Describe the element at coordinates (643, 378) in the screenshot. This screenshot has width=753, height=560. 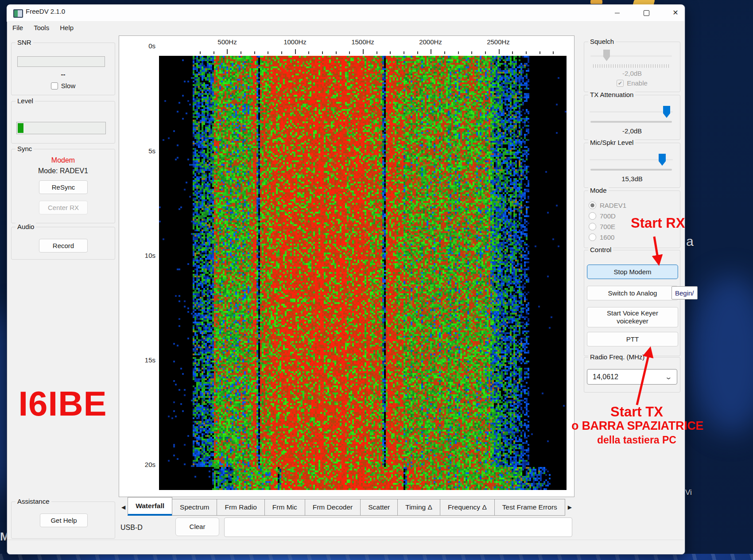
I see `start-tx-arrow` at that location.